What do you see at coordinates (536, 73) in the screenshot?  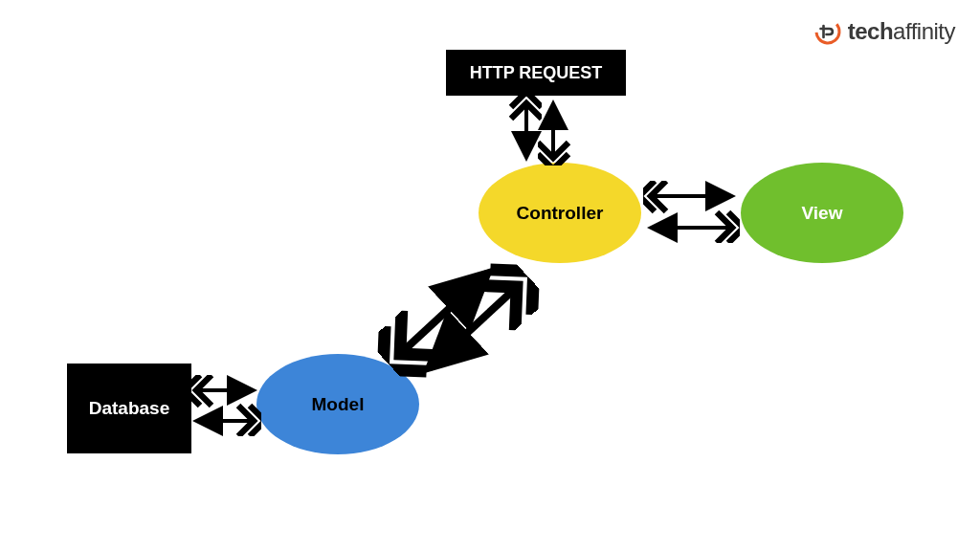 I see `http-request-label: HTTP REQUEST` at bounding box center [536, 73].